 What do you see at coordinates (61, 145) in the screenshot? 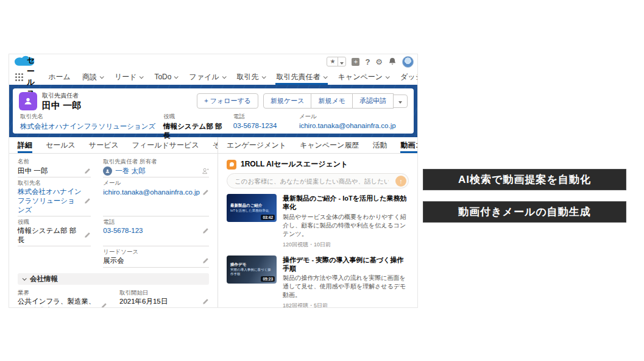
I see `tab-sales: セールス` at bounding box center [61, 145].